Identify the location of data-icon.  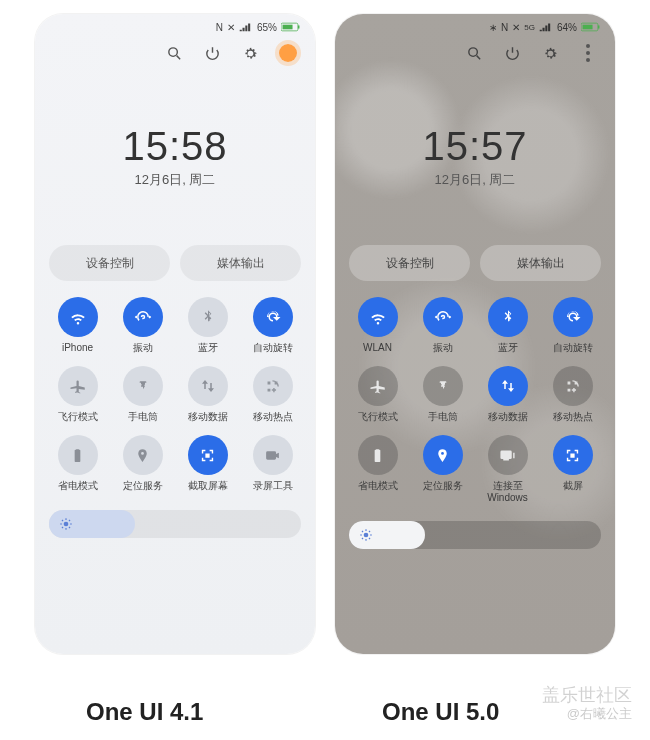
(508, 386).